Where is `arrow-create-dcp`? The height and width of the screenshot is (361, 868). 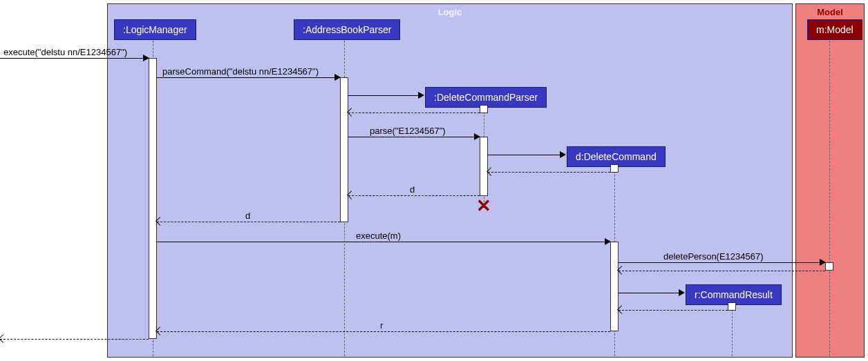 arrow-create-dcp is located at coordinates (386, 95).